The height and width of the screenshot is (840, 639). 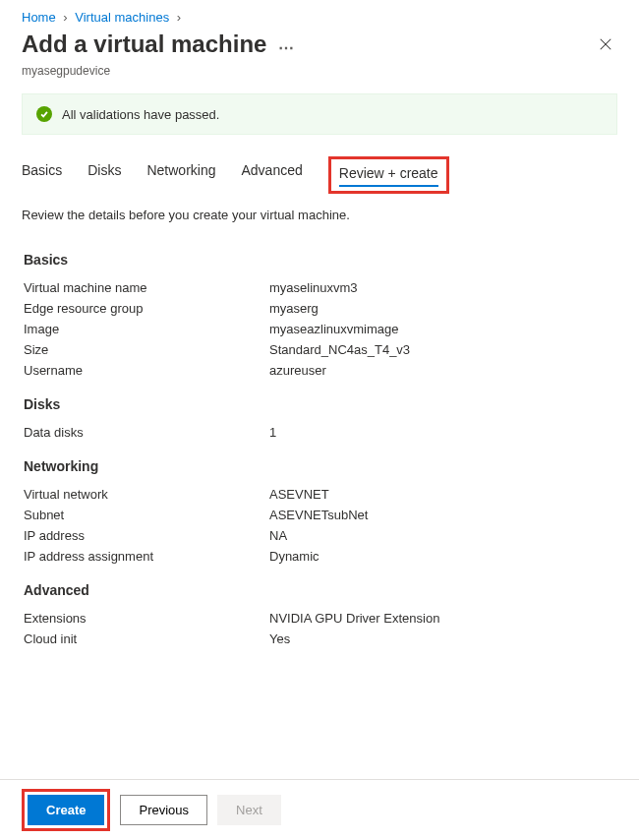 What do you see at coordinates (163, 810) in the screenshot?
I see `previous-button: Previous` at bounding box center [163, 810].